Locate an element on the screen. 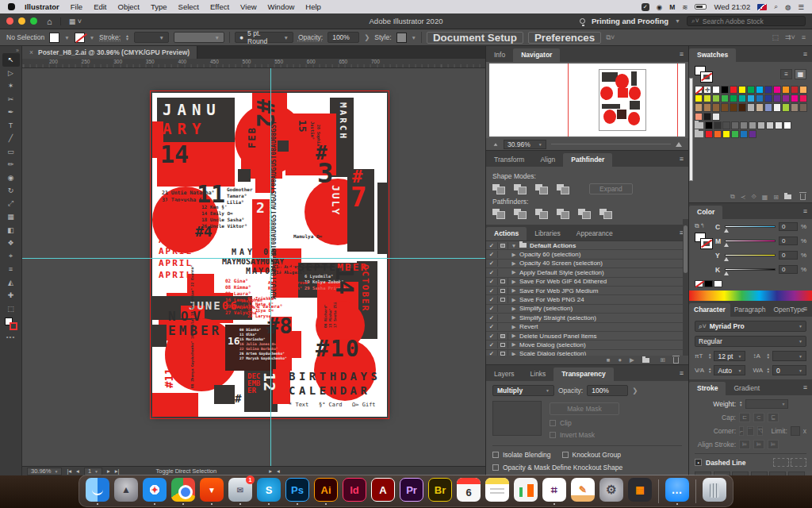 The image size is (812, 508). action-row: ✓▶Save For Web PNG 24 is located at coordinates (587, 300).